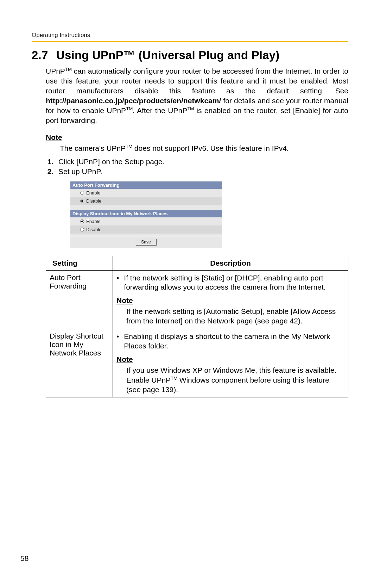  What do you see at coordinates (197, 167) in the screenshot?
I see `steps-list: Click [UPnP] on the Setup page. Set up U…` at bounding box center [197, 167].